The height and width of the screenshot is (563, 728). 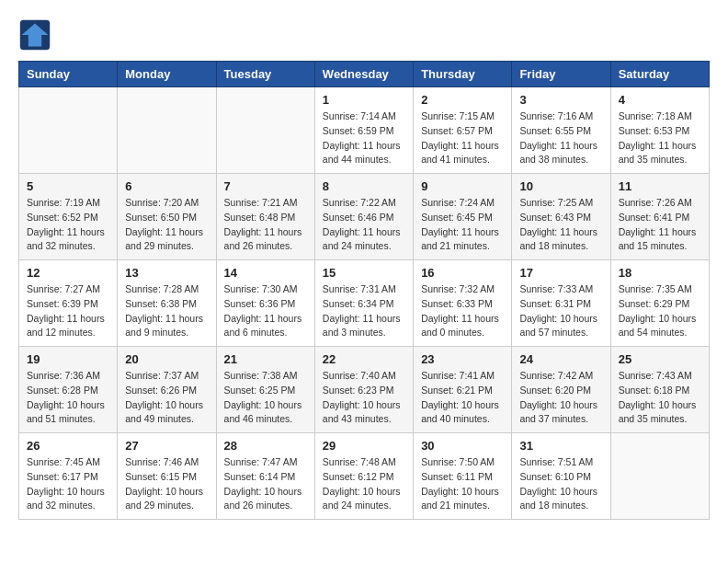 What do you see at coordinates (561, 138) in the screenshot?
I see `day-info: Sunrise: 7:16 AM Sunset: 6:55 PM Dayligh…` at bounding box center [561, 138].